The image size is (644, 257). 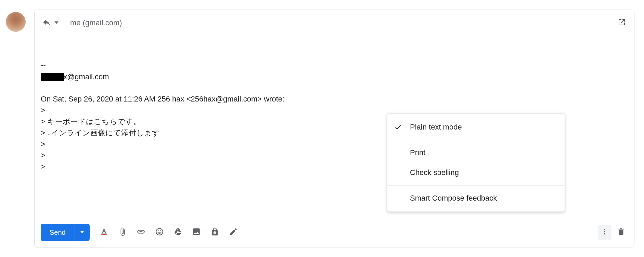 I want to click on link-icon, so click(x=141, y=232).